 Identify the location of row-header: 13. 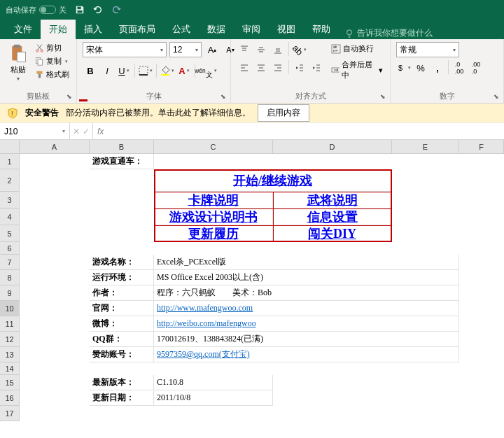
(10, 355).